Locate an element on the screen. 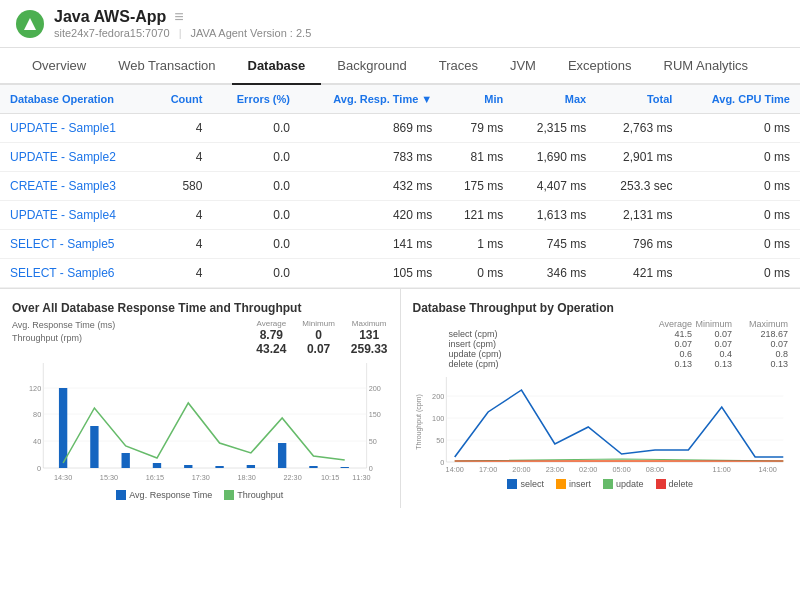  svg-text: 23:00 is located at coordinates (554, 470).